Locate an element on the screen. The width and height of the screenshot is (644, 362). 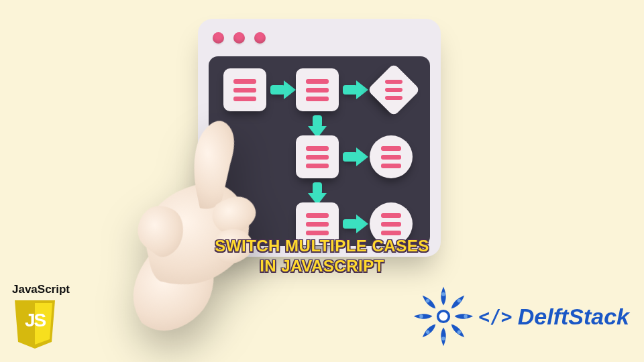
delftstack-code-icon: </> is located at coordinates (495, 316).